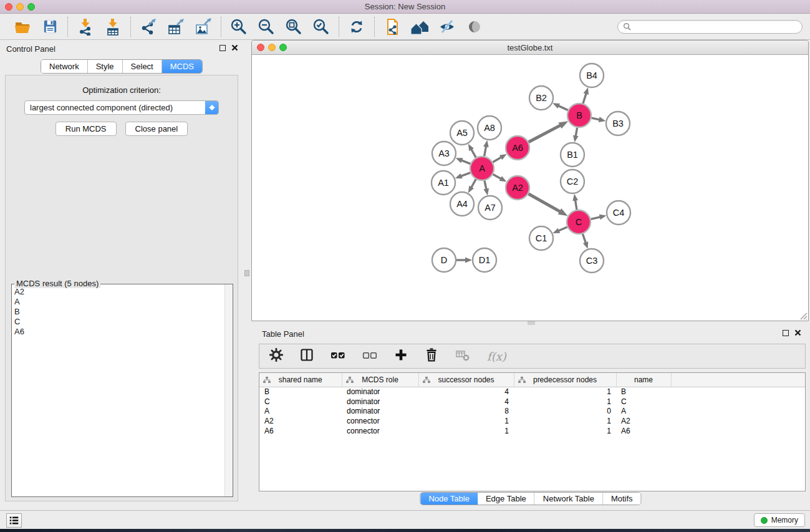  What do you see at coordinates (485, 151) in the screenshot?
I see `graph-edge-A-A8` at bounding box center [485, 151].